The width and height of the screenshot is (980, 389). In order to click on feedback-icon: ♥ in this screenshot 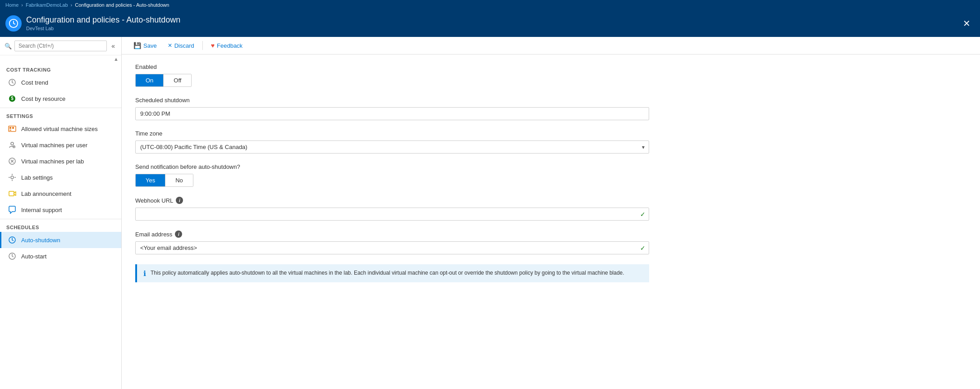, I will do `click(213, 45)`.